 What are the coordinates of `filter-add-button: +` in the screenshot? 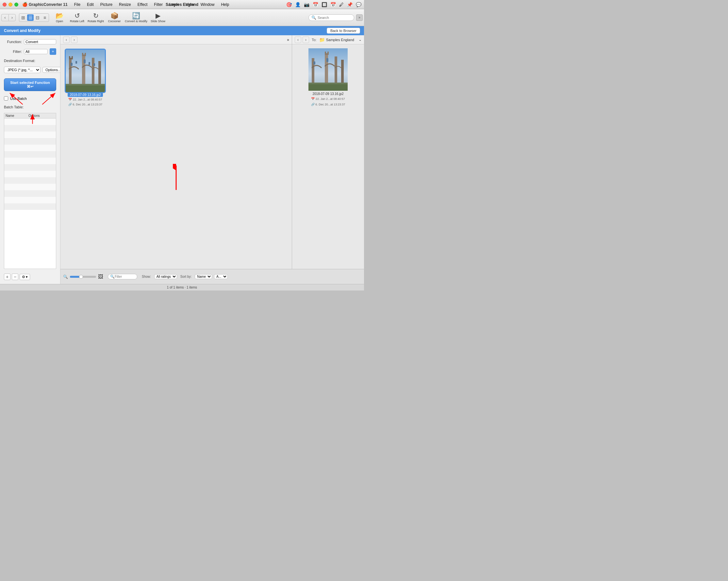 It's located at (53, 52).